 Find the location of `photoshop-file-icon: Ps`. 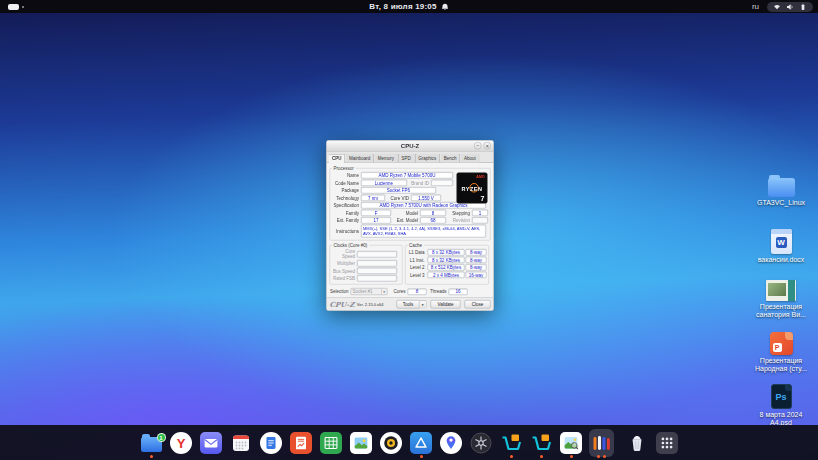

photoshop-file-icon: Ps is located at coordinates (782, 396).